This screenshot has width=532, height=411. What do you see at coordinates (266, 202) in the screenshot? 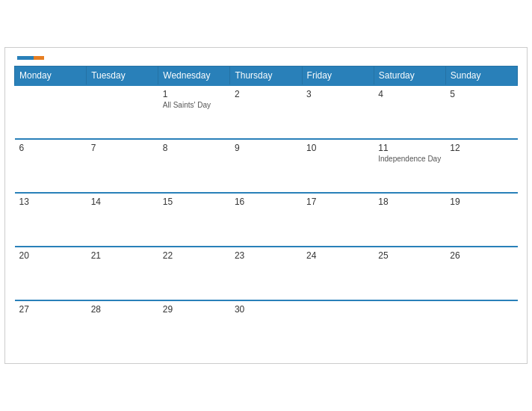
I see `day-number: 16` at bounding box center [266, 202].